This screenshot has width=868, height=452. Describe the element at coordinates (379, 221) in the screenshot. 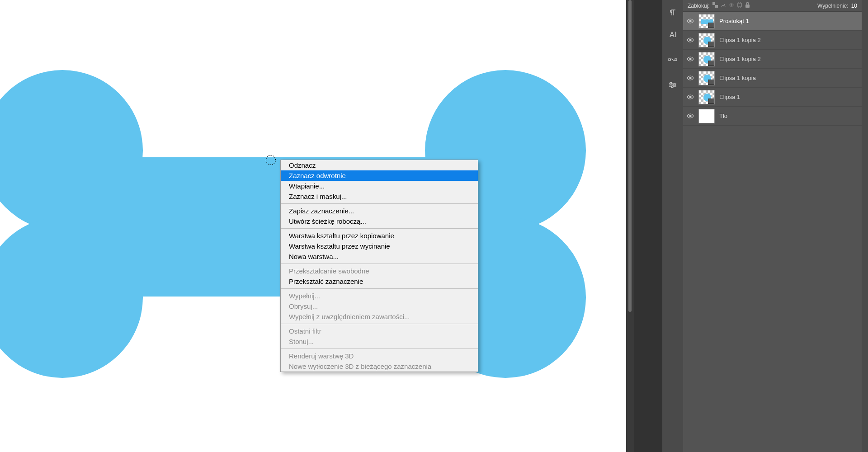

I see `context-menu-item: Utwórz ścieżkę roboczą...` at that location.